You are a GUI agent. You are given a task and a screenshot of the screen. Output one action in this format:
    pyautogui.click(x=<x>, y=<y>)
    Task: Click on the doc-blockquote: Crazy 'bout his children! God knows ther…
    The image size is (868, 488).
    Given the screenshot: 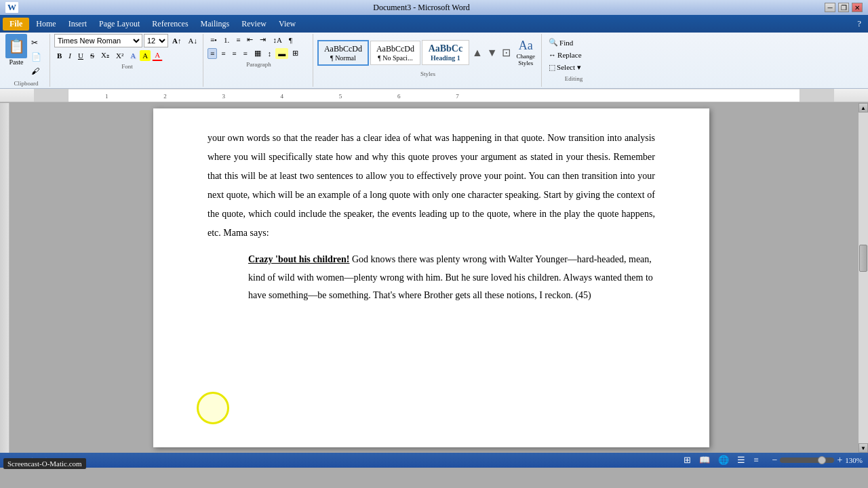 What is the action you would take?
    pyautogui.click(x=452, y=278)
    